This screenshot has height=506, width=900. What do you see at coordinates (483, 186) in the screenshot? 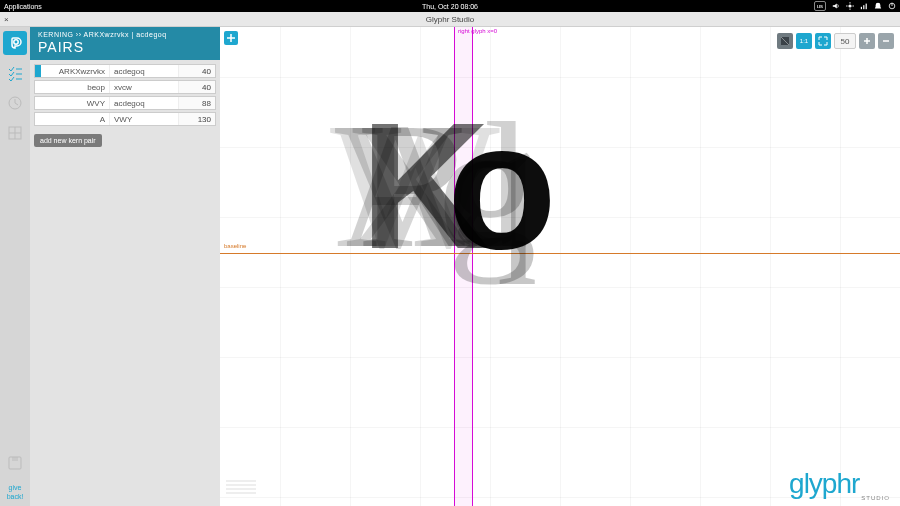
I see `right-glyph-d: d` at bounding box center [483, 186].